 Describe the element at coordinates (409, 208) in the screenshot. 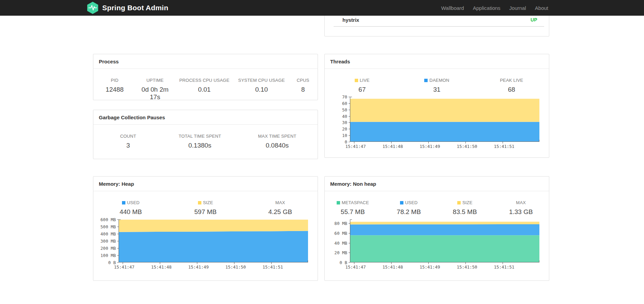

I see `metric-nonheap-used: USED 78.2 MB` at that location.